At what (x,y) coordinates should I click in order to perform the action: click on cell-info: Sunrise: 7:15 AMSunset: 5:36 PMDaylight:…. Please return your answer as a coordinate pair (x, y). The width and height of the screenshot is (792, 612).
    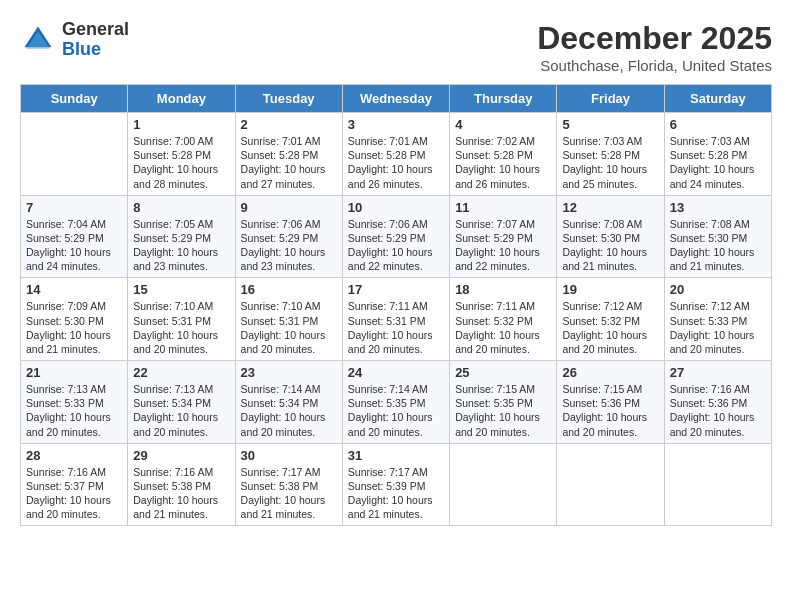
    Looking at the image, I should click on (610, 410).